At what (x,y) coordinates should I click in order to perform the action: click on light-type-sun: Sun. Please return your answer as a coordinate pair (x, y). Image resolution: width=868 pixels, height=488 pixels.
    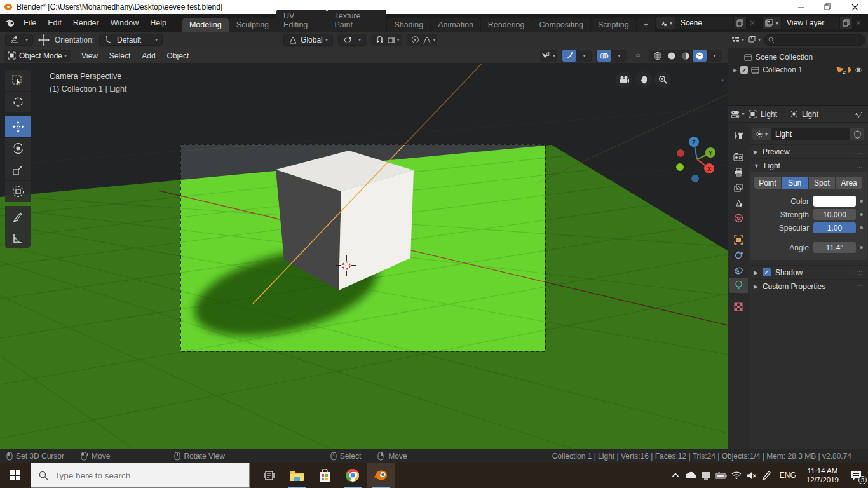
    Looking at the image, I should click on (795, 183).